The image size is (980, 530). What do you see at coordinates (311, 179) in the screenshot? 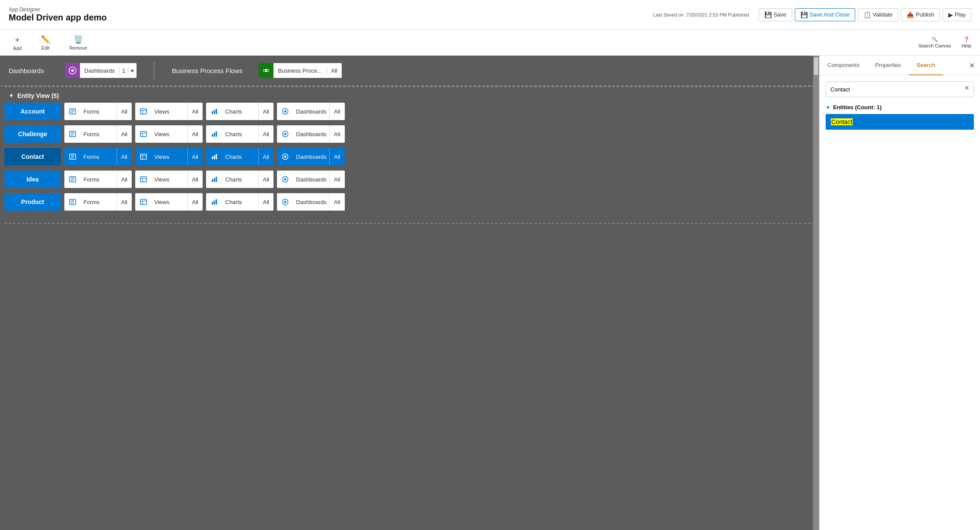
I see `comp-badge-dashboards-idea: DashboardsAll` at bounding box center [311, 179].